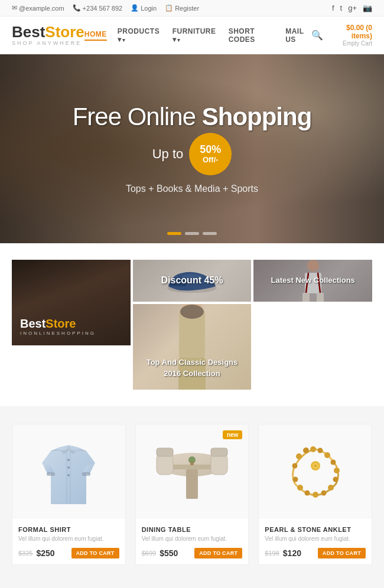 The height and width of the screenshot is (588, 384). What do you see at coordinates (367, 8) in the screenshot?
I see `instagram-icon: 📷` at bounding box center [367, 8].